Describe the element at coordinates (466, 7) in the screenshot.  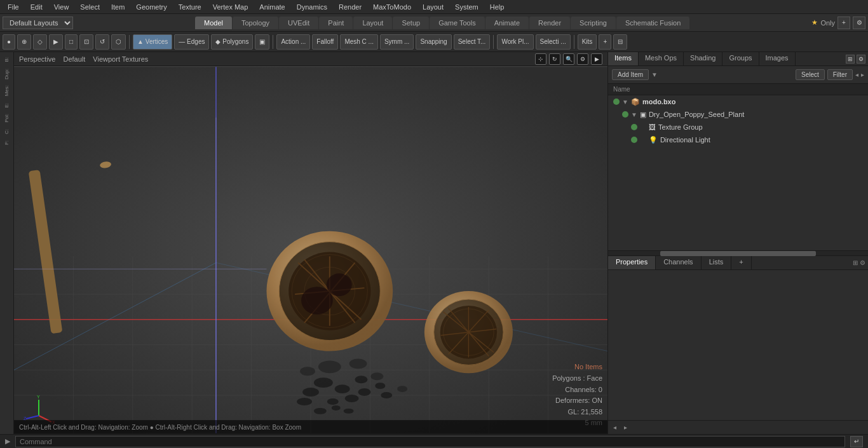
I see `menu-system: System` at that location.